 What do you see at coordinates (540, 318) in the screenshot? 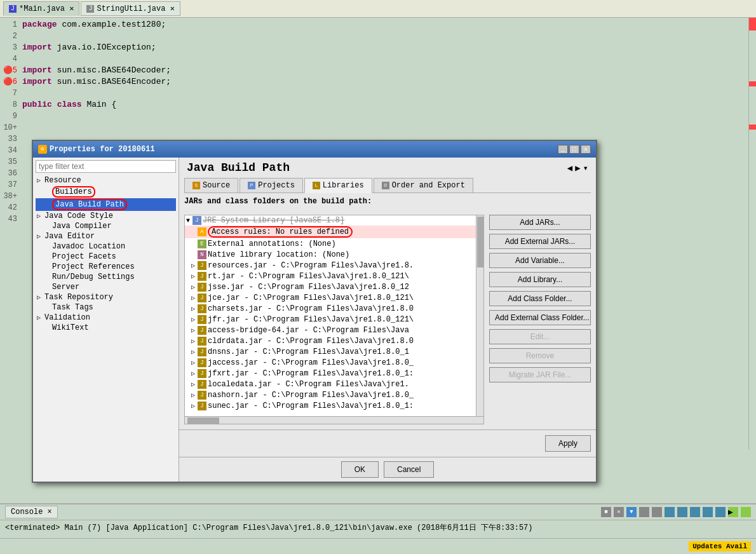
I see `add-external-class-folder-btn: Add External Class Folder...` at bounding box center [540, 318].